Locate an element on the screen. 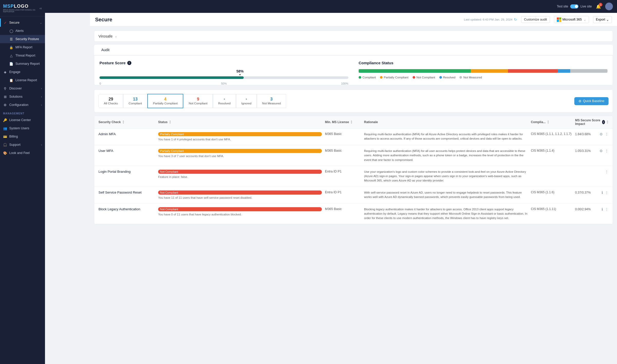 This screenshot has height=364, width=617. gear-icon: ⚙ is located at coordinates (5, 105).